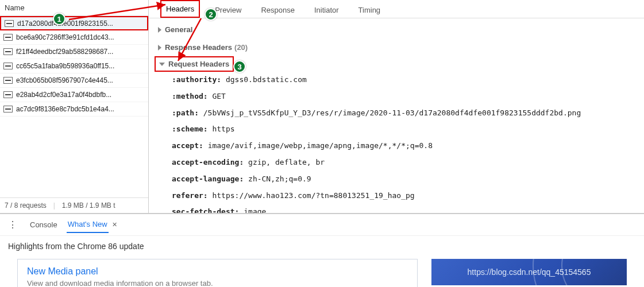  Describe the element at coordinates (199, 47) in the screenshot. I see `section-response-label: Response Headers` at that location.